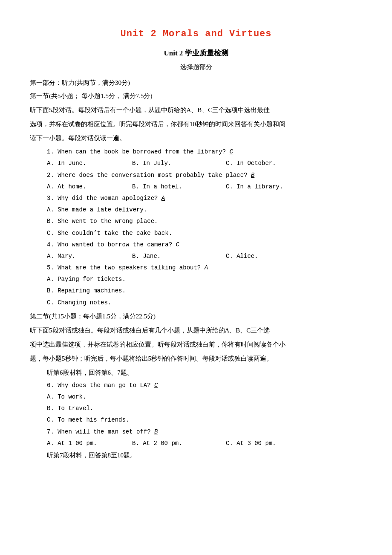 The height and width of the screenshot is (555, 392). Describe the element at coordinates (205, 234) in the screenshot. I see `question-3-optionC: C. She couldn’t take the cake back.` at that location.